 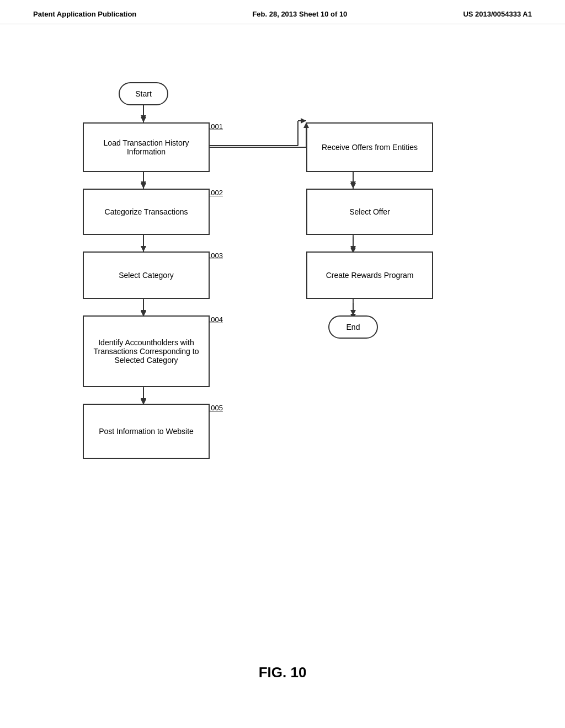 I want to click on header-center: Feb. 28, 2013 Sheet 10 of 10, so click(x=300, y=14).